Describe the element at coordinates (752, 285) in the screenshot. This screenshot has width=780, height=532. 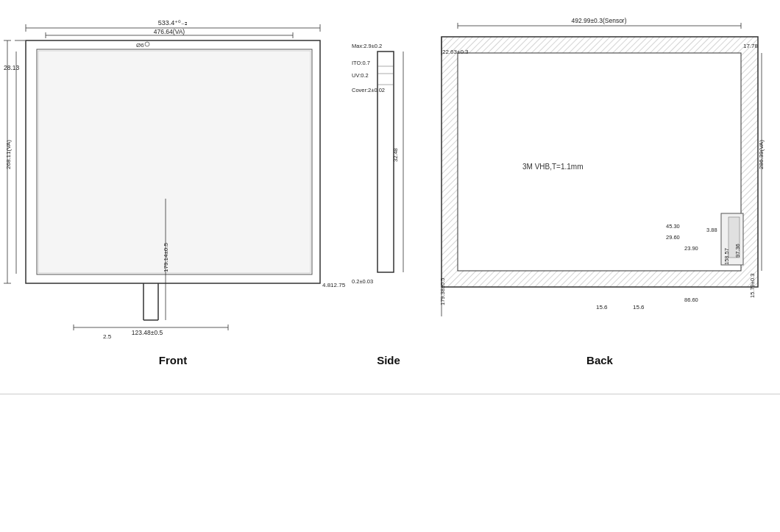
I see `svg-text: 15.79±0.3` at that location.